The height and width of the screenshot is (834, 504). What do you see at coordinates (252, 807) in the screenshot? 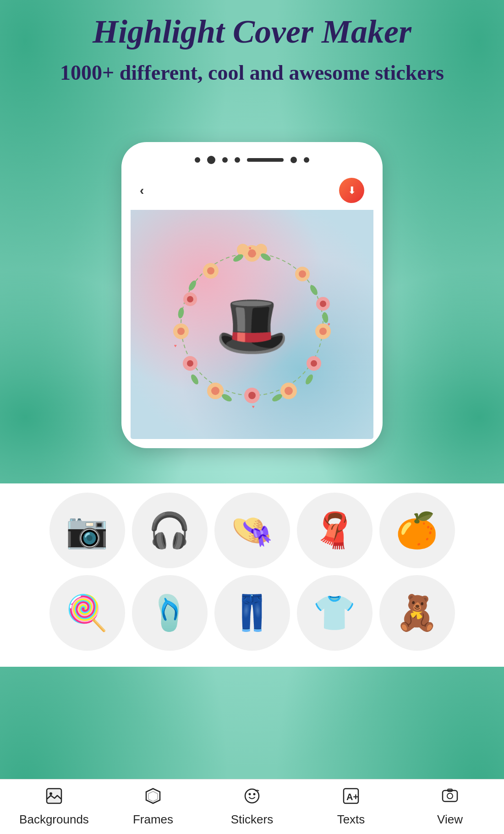
I see `bottom-nav: Backgrounds Frames Stickers A+` at bounding box center [252, 807].